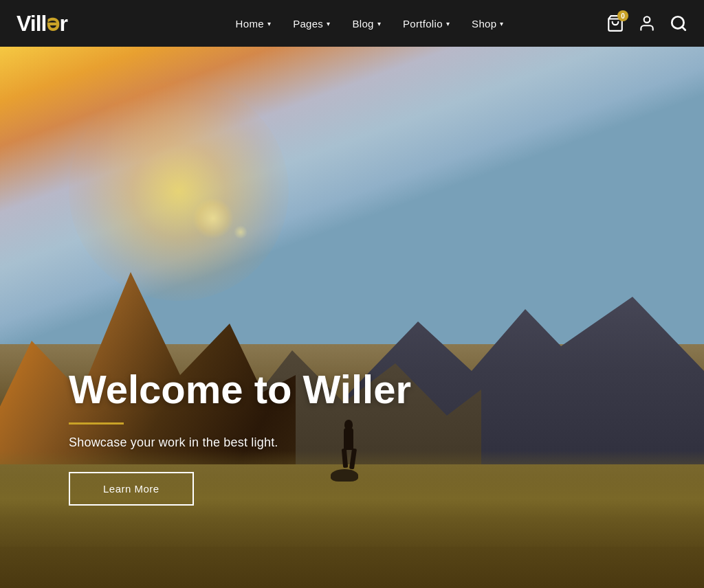 This screenshot has width=704, height=588. I want to click on user-icon, so click(647, 23).